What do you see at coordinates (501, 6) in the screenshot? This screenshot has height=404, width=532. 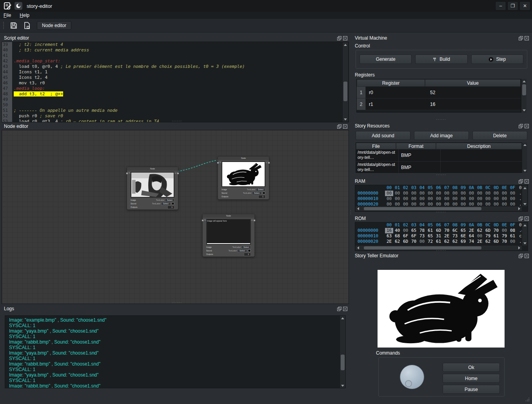 I see `minimize-button: –` at bounding box center [501, 6].